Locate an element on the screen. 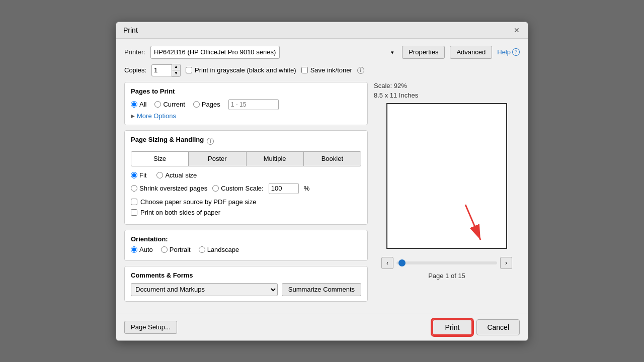  tab-buttons: Size Poster Multiple Booklet is located at coordinates (246, 159).